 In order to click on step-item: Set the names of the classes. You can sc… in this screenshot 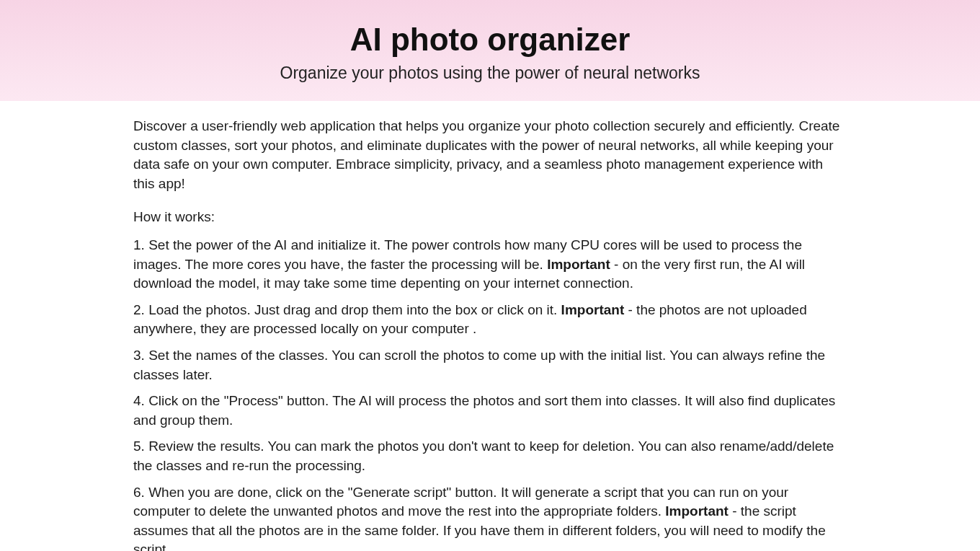, I will do `click(490, 365)`.